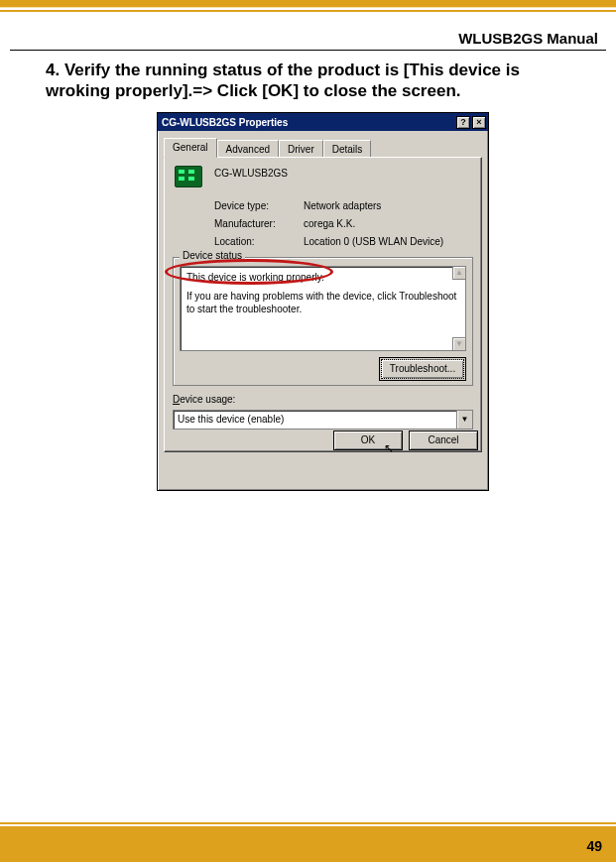  What do you see at coordinates (373, 242) in the screenshot?
I see `location-value: Location 0 (USB WLAN Device)` at bounding box center [373, 242].